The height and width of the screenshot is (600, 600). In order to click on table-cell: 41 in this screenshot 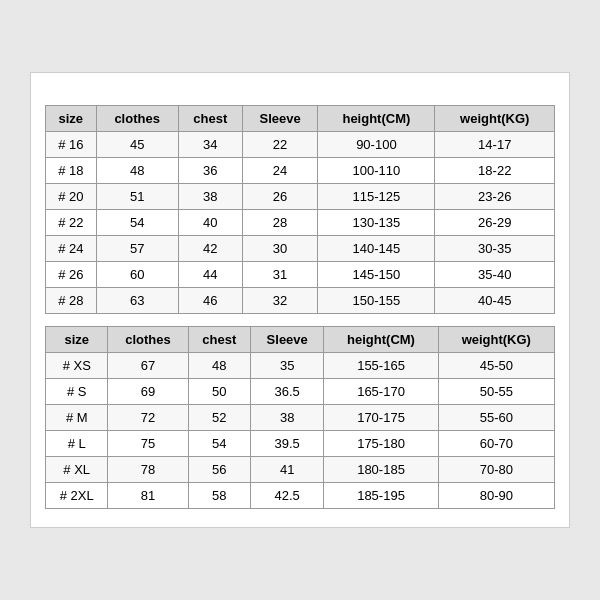, I will do `click(286, 470)`.